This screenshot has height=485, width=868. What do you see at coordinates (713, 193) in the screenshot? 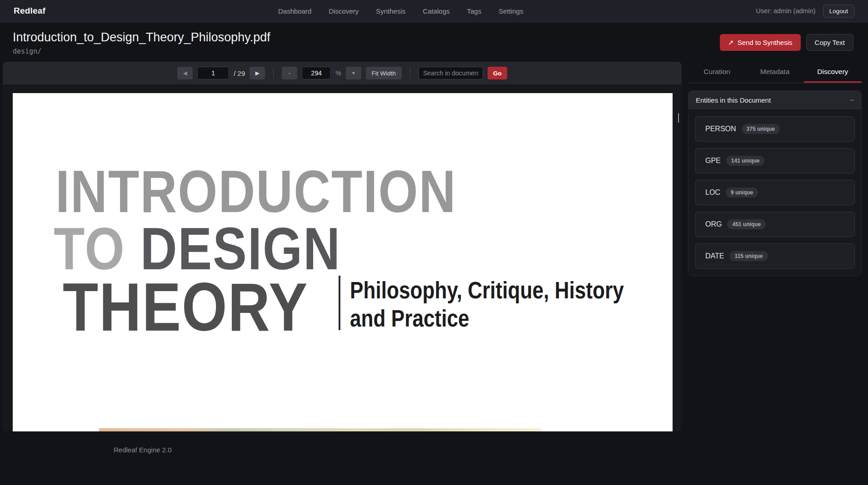
I see `entity-label: LOC` at bounding box center [713, 193].